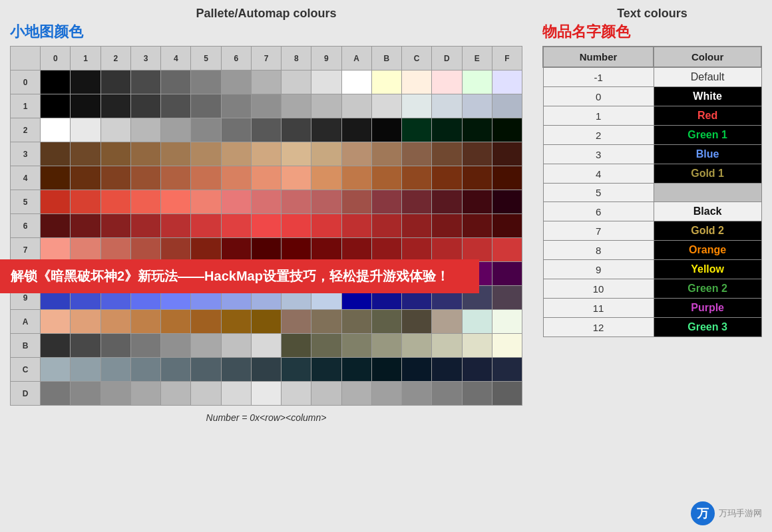 The height and width of the screenshot is (532, 772). Describe the element at coordinates (85, 322) in the screenshot. I see `color-cell-A1` at that location.